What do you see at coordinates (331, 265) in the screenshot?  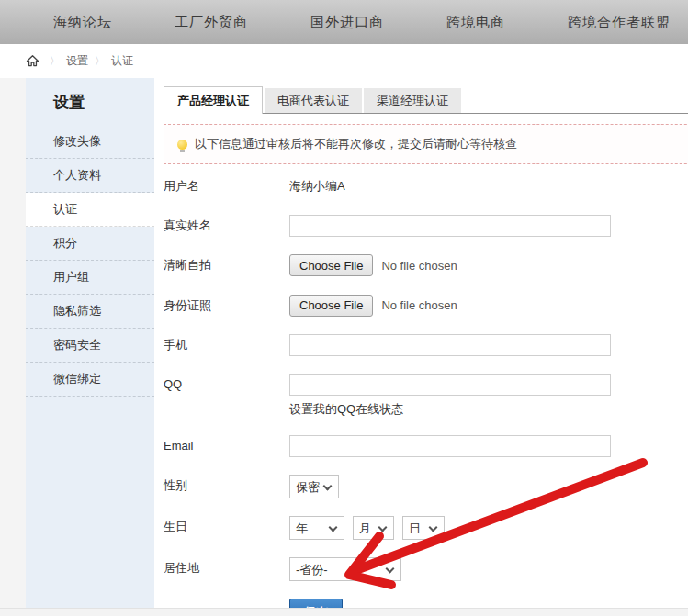 I see `selfie-choose-file-button: Choose File` at bounding box center [331, 265].